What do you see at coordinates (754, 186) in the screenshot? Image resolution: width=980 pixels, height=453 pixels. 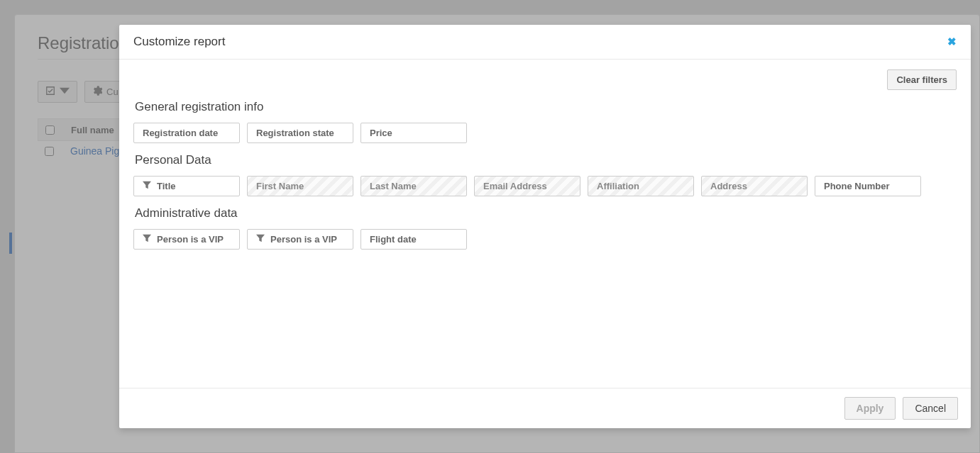 I see `field-pill: Address` at bounding box center [754, 186].